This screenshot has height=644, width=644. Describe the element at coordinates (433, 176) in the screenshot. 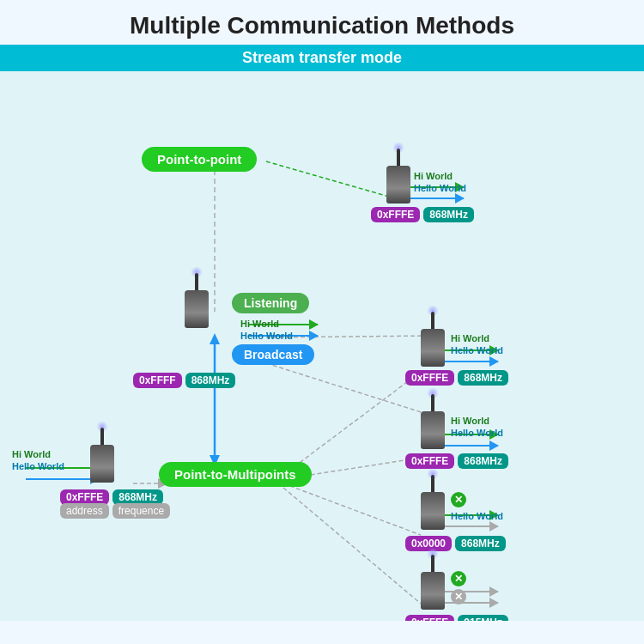

I see `top-right-hi-world: Hi World` at that location.